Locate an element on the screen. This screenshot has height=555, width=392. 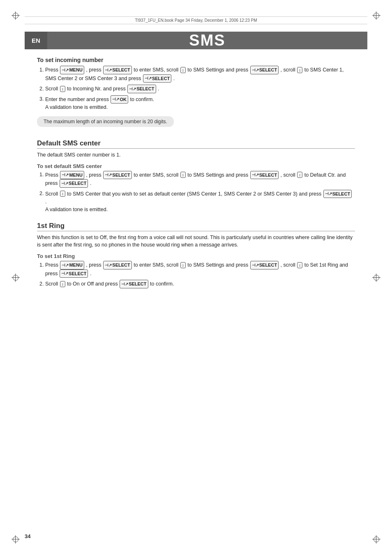
default-sms-intro: The default SMS center number is 1. is located at coordinates (196, 155).